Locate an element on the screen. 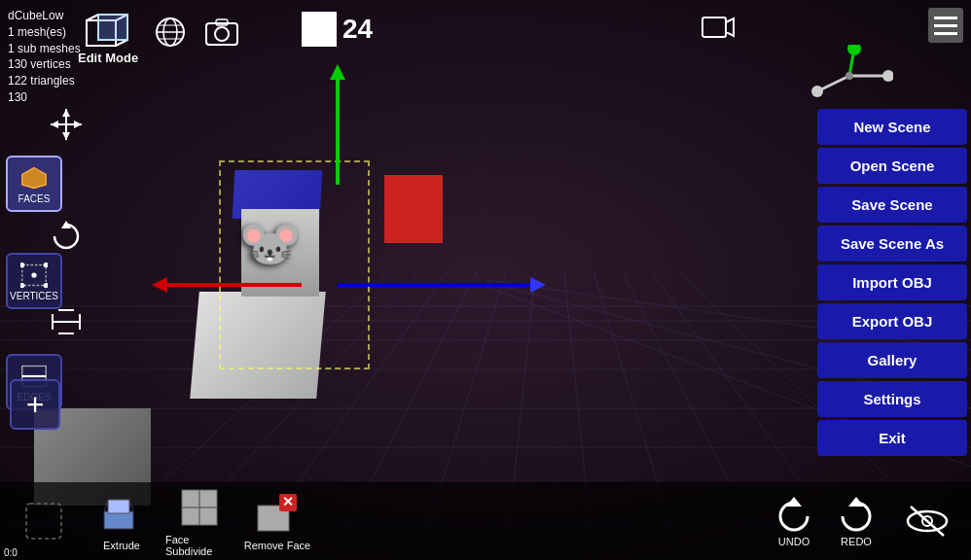 The height and width of the screenshot is (560, 971). redo-label: REDO is located at coordinates (856, 542).